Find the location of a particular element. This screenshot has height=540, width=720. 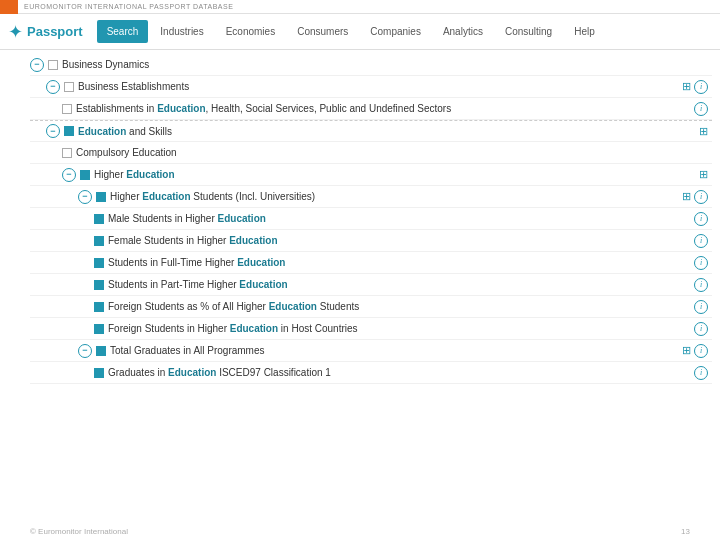

row-total-graduates: Total Graduates in All Programmes ⊞ i is located at coordinates (371, 351).